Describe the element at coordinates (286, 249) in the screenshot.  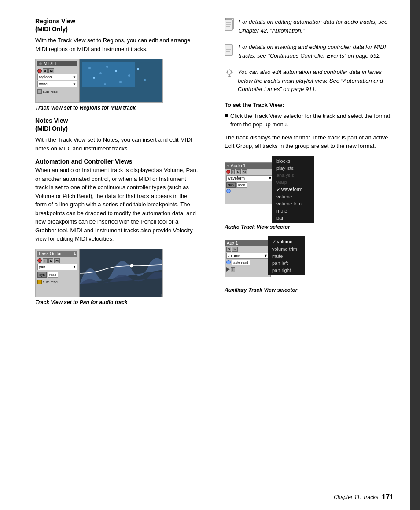
I see `aux-popup-item-volume-trim: volume trim` at that location.